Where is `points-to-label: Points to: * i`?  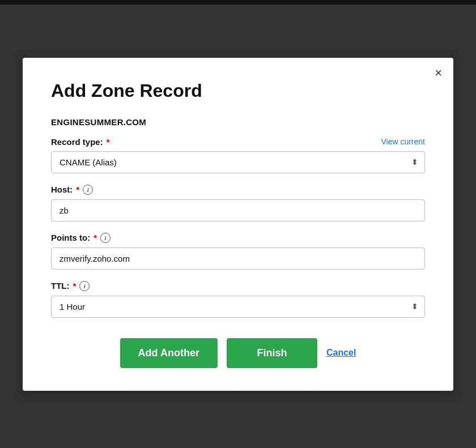
points-to-label: Points to: * i is located at coordinates (80, 238).